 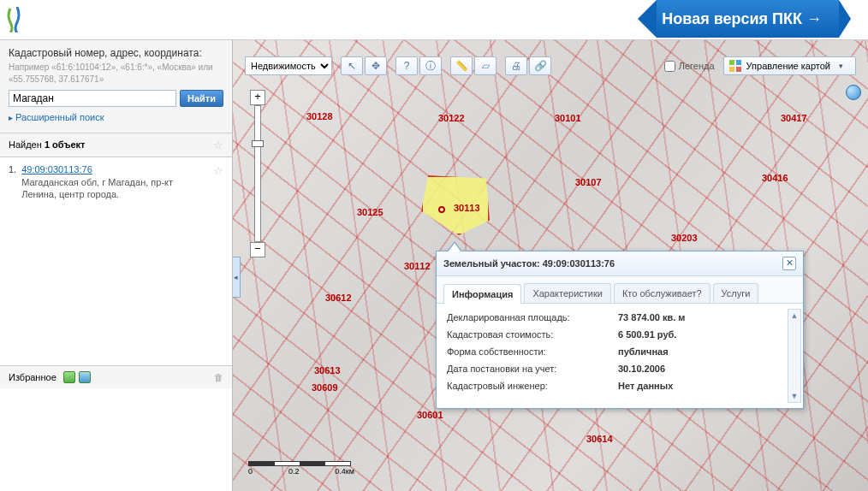 I want to click on legend-label: Легенда, so click(x=697, y=66).